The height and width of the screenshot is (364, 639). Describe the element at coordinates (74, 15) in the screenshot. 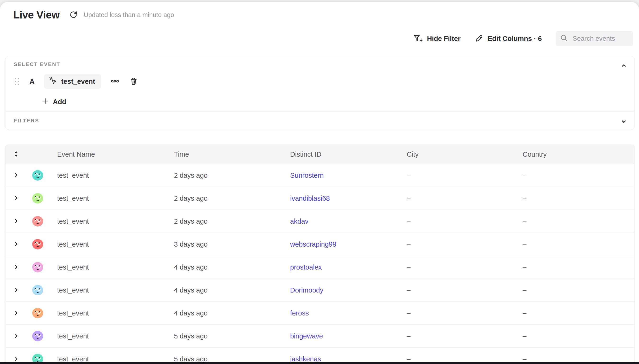

I see `refresh-button` at that location.